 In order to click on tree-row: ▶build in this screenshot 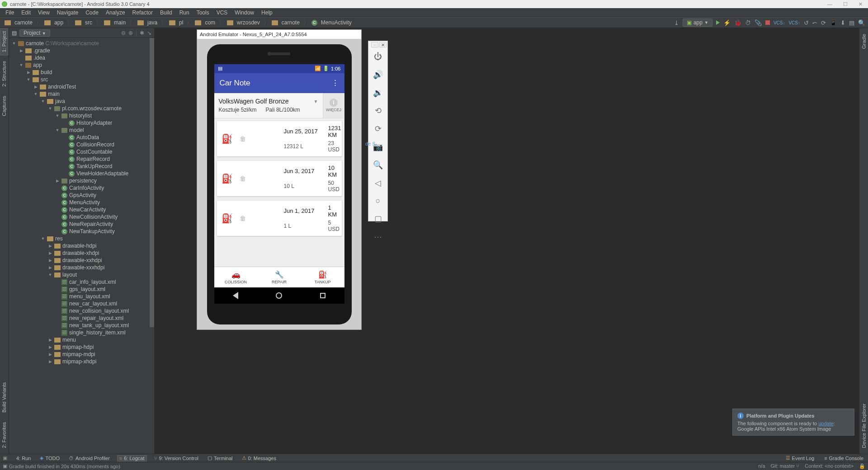, I will do `click(81, 72)`.